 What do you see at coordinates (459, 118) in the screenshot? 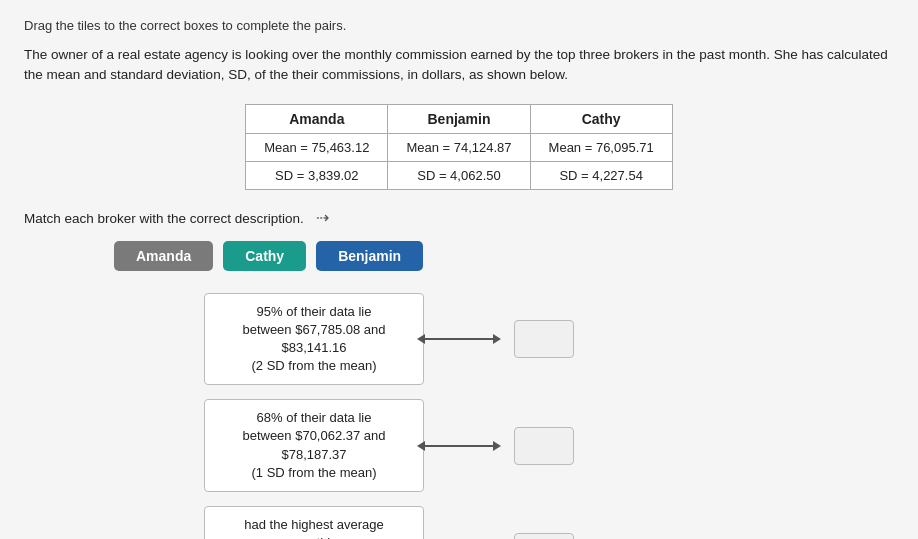
I see `col-header-benjamin: Benjamin` at bounding box center [459, 118].